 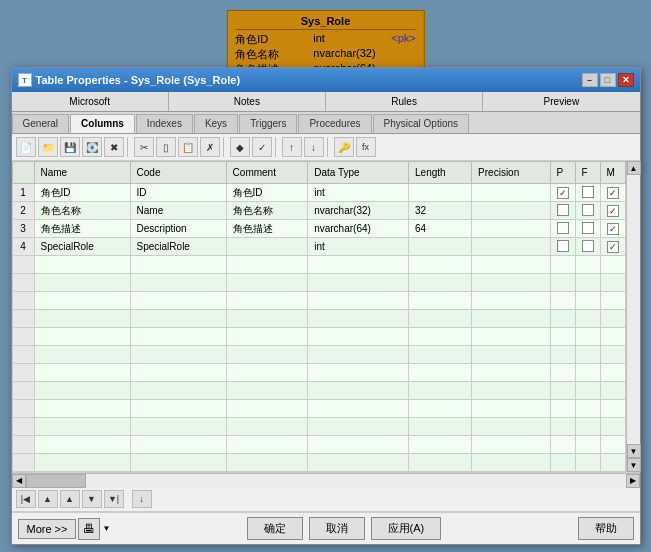 I want to click on row-1-p, so click(x=562, y=193).